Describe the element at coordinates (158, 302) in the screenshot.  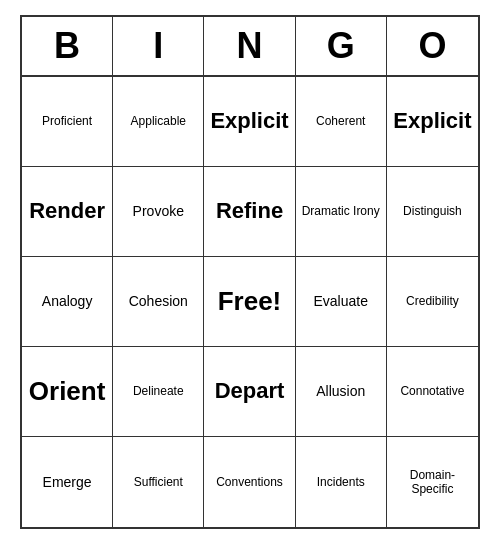
I see `bingo-cell-11: Cohesion` at that location.